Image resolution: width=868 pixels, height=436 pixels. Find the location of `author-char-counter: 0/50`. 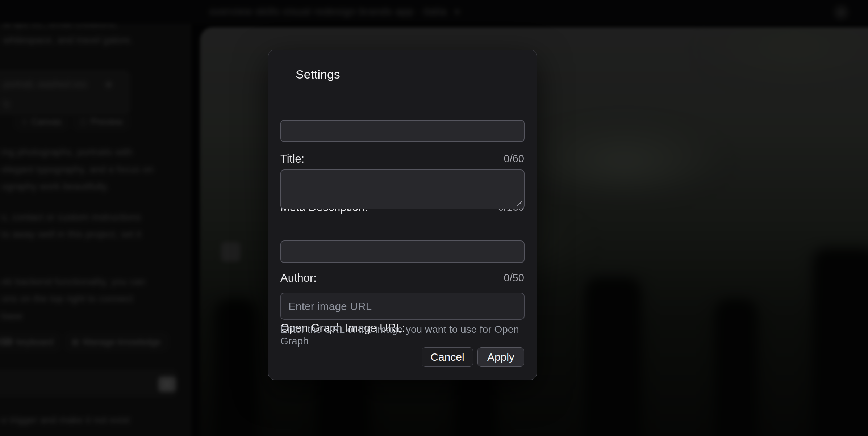

author-char-counter: 0/50 is located at coordinates (514, 278).